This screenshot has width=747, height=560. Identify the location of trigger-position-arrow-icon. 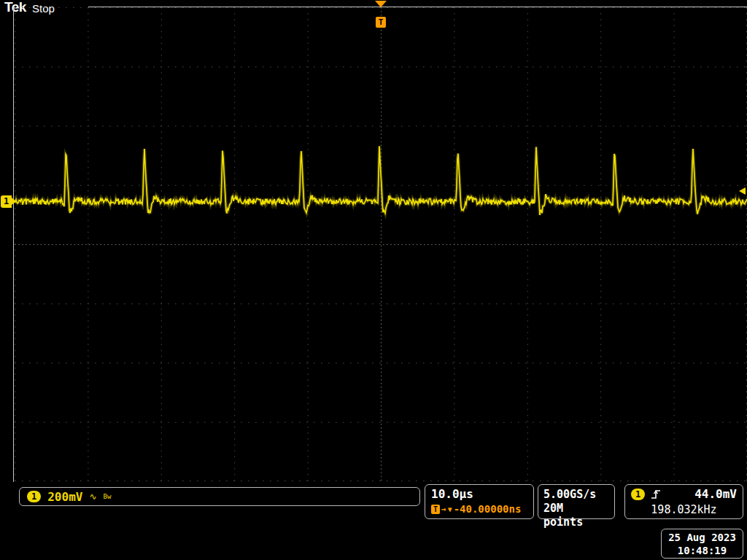
(381, 4).